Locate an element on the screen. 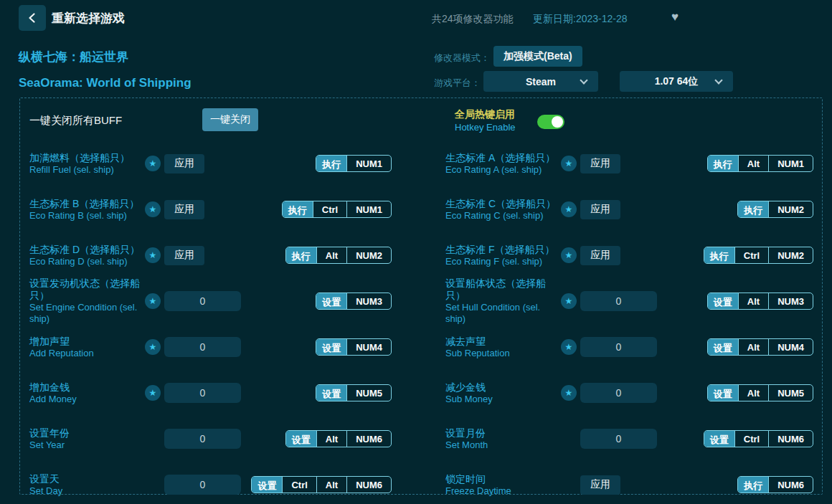  feature-name-en: Freeze Daytime is located at coordinates (502, 491).